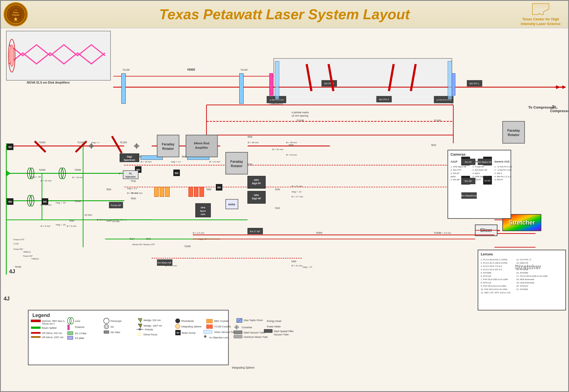 The height and width of the screenshot is (392, 569). I want to click on svg-text: scA640, so click(477, 162).